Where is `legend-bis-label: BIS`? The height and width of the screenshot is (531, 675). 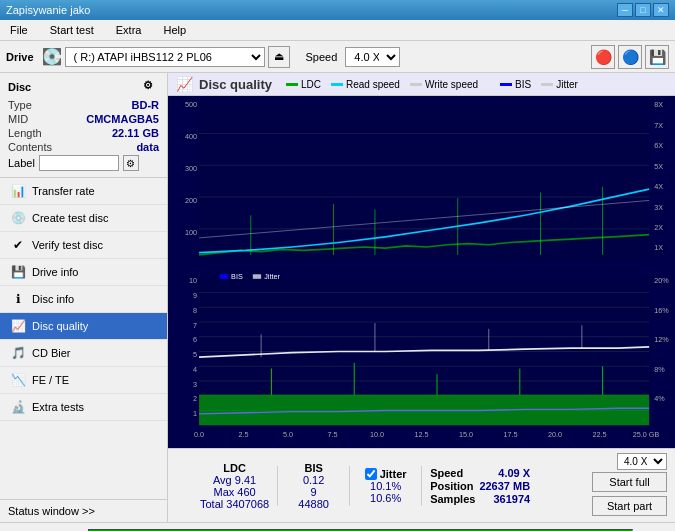
legend-bis-label: BIS is located at coordinates (523, 84).